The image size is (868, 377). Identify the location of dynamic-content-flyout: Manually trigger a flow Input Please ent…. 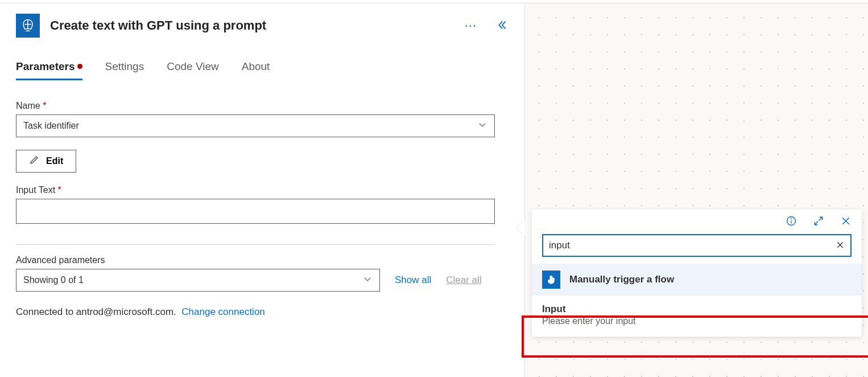
(697, 273).